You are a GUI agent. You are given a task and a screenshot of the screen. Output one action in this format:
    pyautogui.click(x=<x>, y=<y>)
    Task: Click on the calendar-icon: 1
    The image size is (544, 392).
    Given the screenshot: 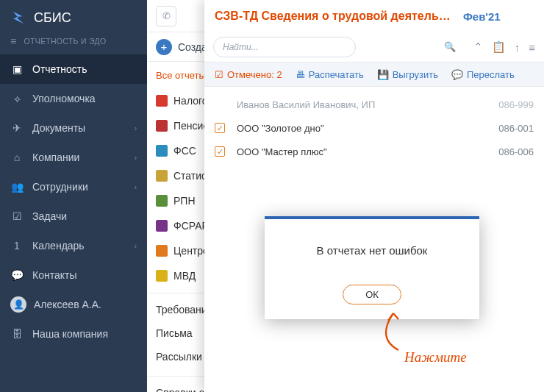 What is the action you would take?
    pyautogui.click(x=17, y=246)
    